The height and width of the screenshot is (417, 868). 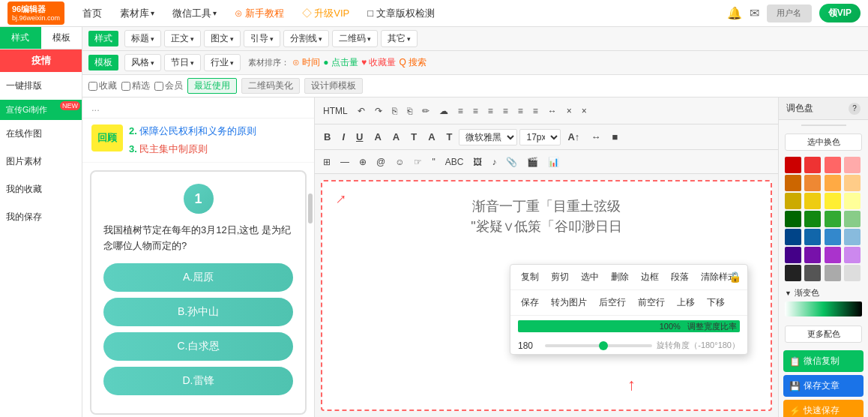 I want to click on at-button: @, so click(x=381, y=162).